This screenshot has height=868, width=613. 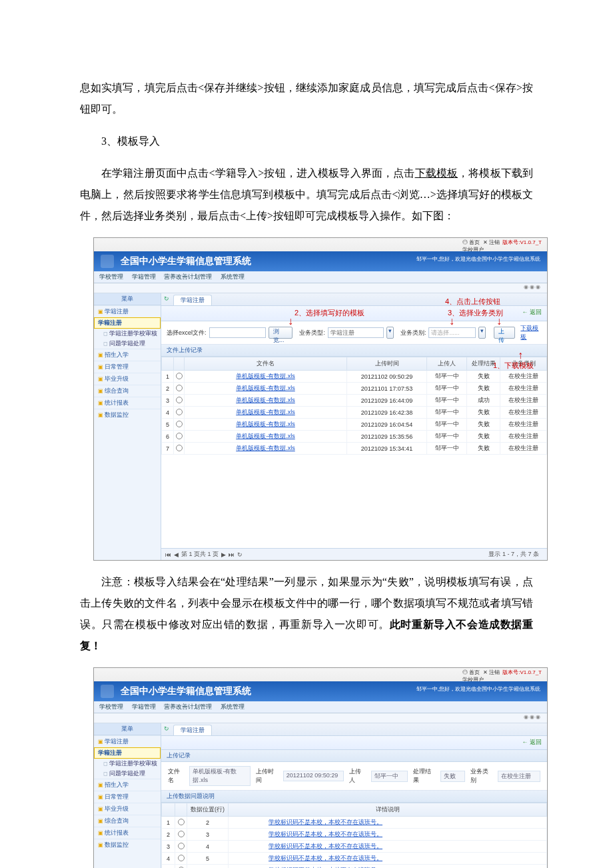 What do you see at coordinates (354, 554) in the screenshot?
I see `pager: ⏮ ◀ 第 1 页共 1 页 ▶ ⏭ ↻ 显示 1 - 7，共 7 条` at bounding box center [354, 554].